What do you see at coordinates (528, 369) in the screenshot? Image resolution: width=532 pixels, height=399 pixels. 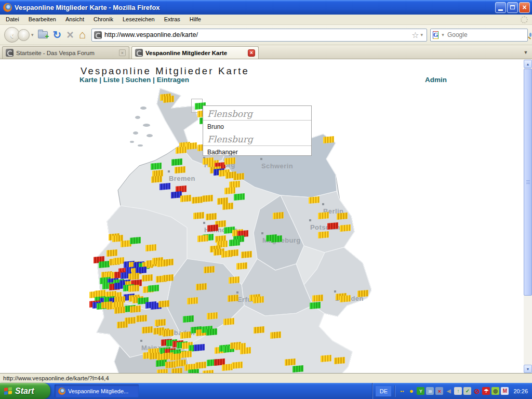 I see `scroll-down-icon: ▼` at bounding box center [528, 369].